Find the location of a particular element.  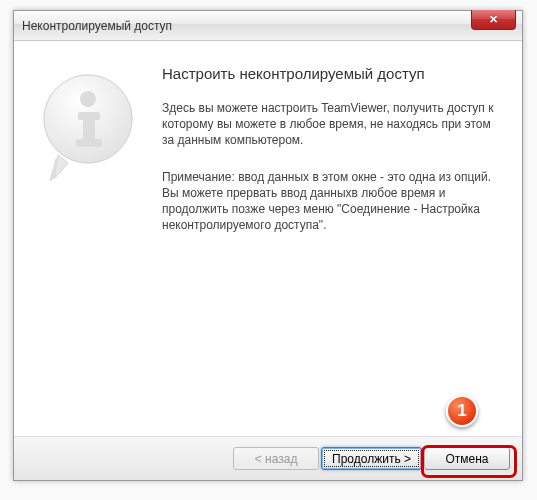

close-button: ✕ is located at coordinates (494, 20).